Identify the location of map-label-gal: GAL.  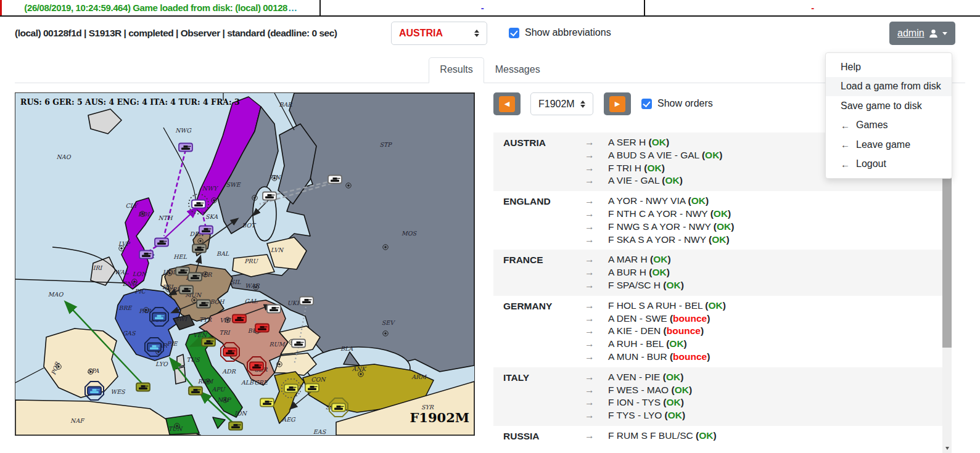
(252, 301).